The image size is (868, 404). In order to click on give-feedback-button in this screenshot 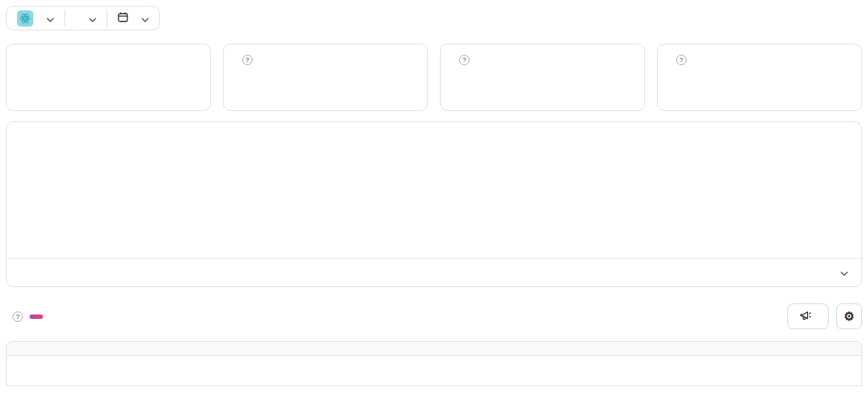, I will do `click(808, 317)`.